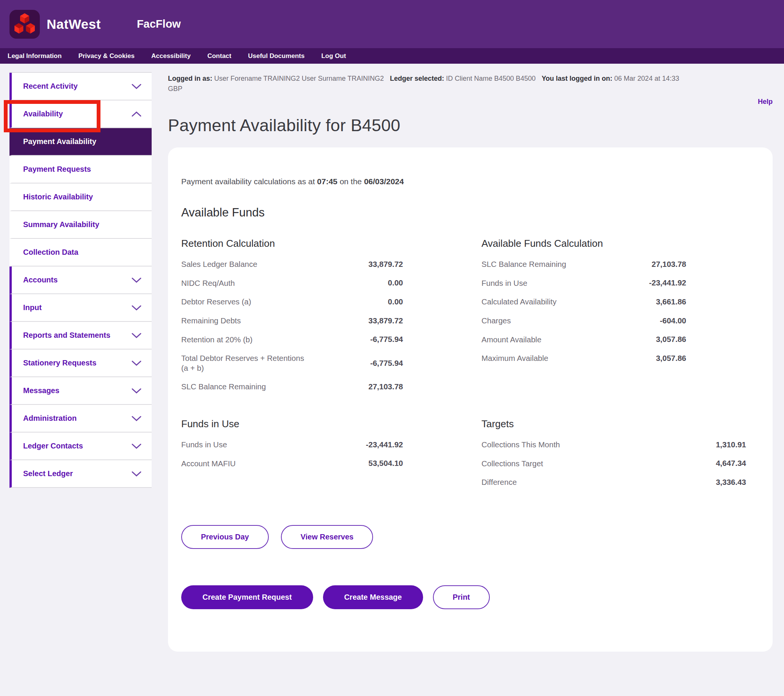 This screenshot has height=696, width=784. I want to click on nav-legal-information: Legal Information, so click(35, 56).